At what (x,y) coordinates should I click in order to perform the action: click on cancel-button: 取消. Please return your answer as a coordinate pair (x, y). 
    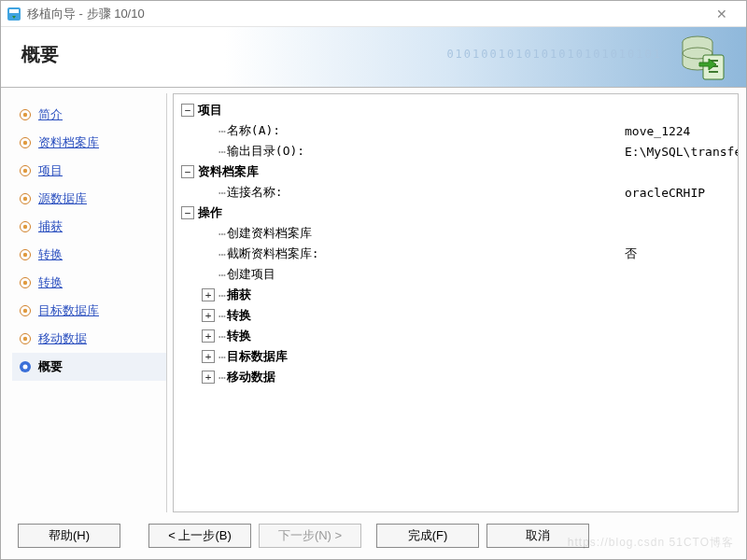
    Looking at the image, I should click on (538, 536).